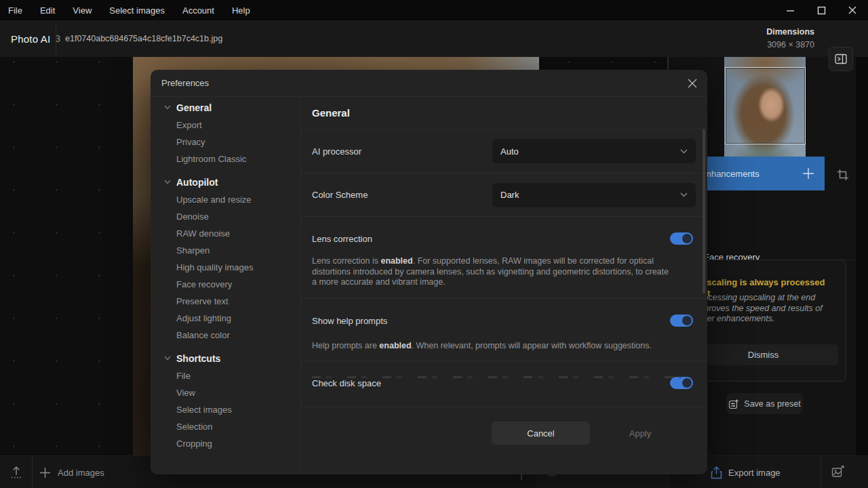  Describe the element at coordinates (225, 359) in the screenshot. I see `prefs-nav-shortcuts: Shortcuts` at that location.